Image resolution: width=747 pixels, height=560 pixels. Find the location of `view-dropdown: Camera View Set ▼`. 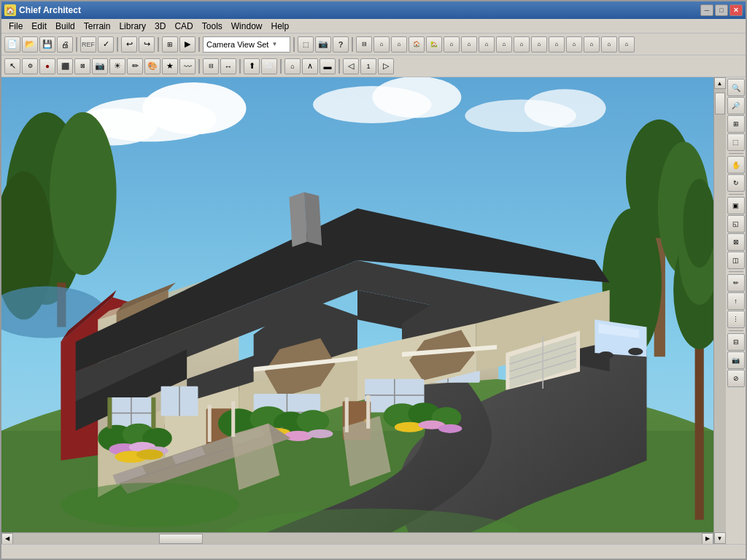

view-dropdown: Camera View Set ▼ is located at coordinates (247, 44).